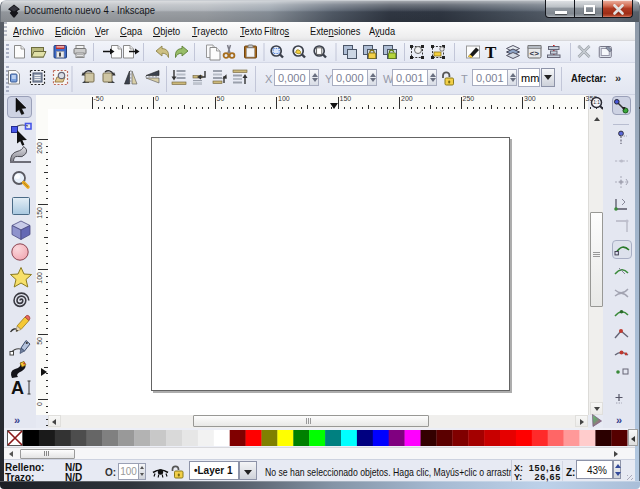 This screenshot has height=489, width=640. I want to click on svg-text: A, so click(18, 388).